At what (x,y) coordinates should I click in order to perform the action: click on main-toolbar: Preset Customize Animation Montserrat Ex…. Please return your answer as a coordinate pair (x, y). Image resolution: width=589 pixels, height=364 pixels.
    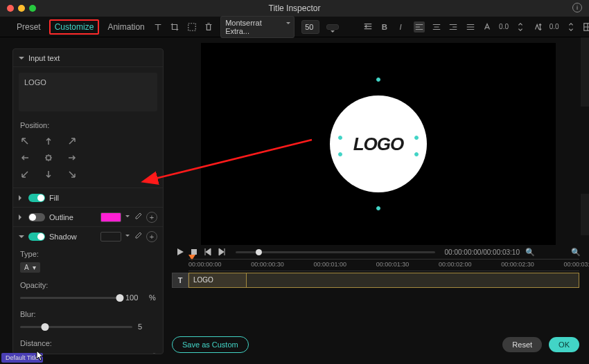
    Looking at the image, I should click on (294, 27).